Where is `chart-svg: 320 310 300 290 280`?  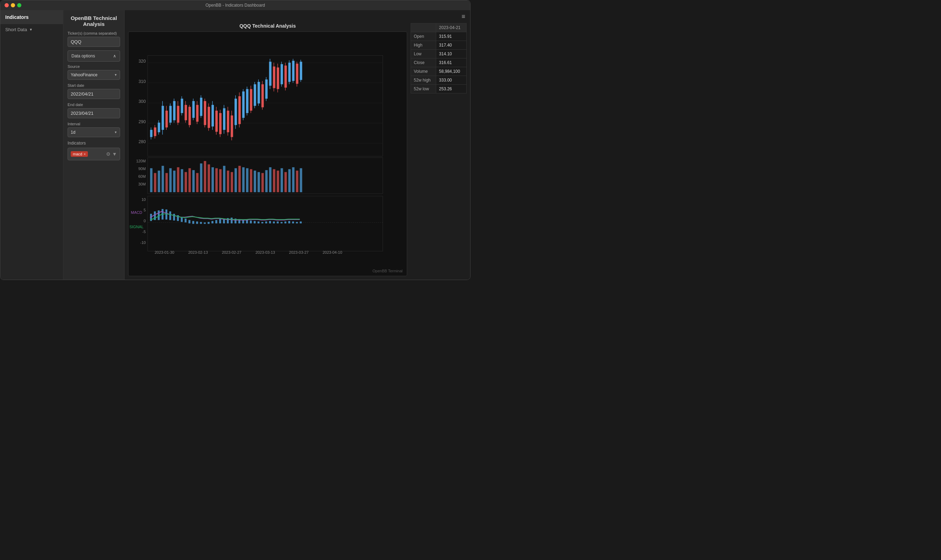
chart-svg: 320 310 300 290 280 is located at coordinates (268, 154).